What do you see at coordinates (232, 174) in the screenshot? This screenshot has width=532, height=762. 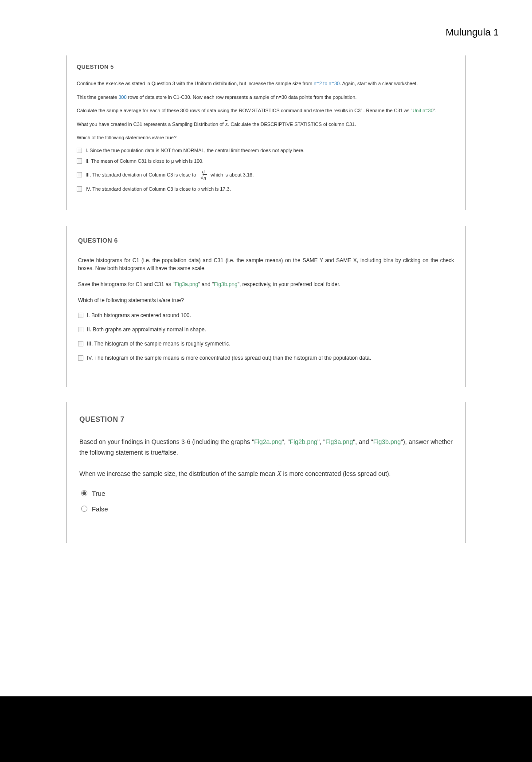 I see `text: which is about 3.16.` at bounding box center [232, 174].